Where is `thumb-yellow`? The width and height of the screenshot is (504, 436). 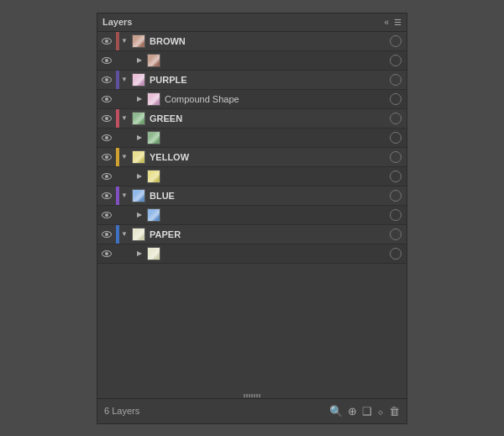
thumb-yellow is located at coordinates (139, 157).